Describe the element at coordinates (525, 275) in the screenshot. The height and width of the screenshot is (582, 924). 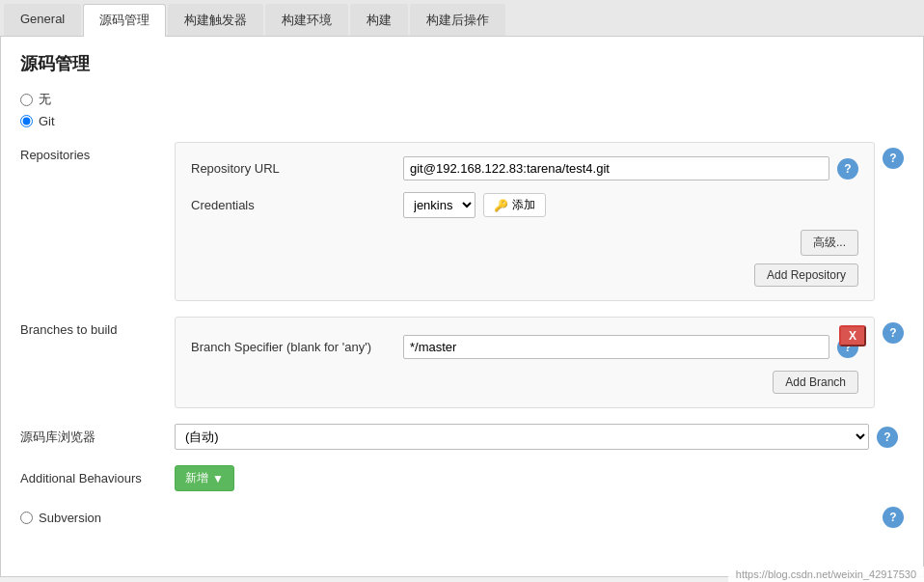
I see `add-repo-btn-row: Add Repository` at that location.